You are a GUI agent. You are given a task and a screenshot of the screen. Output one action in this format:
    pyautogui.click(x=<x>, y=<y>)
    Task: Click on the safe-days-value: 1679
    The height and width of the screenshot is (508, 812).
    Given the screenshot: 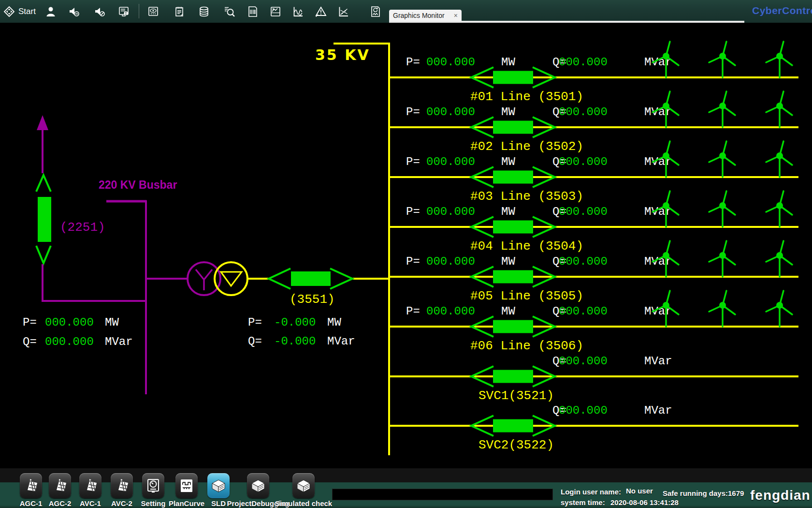 What is the action you would take?
    pyautogui.click(x=736, y=493)
    